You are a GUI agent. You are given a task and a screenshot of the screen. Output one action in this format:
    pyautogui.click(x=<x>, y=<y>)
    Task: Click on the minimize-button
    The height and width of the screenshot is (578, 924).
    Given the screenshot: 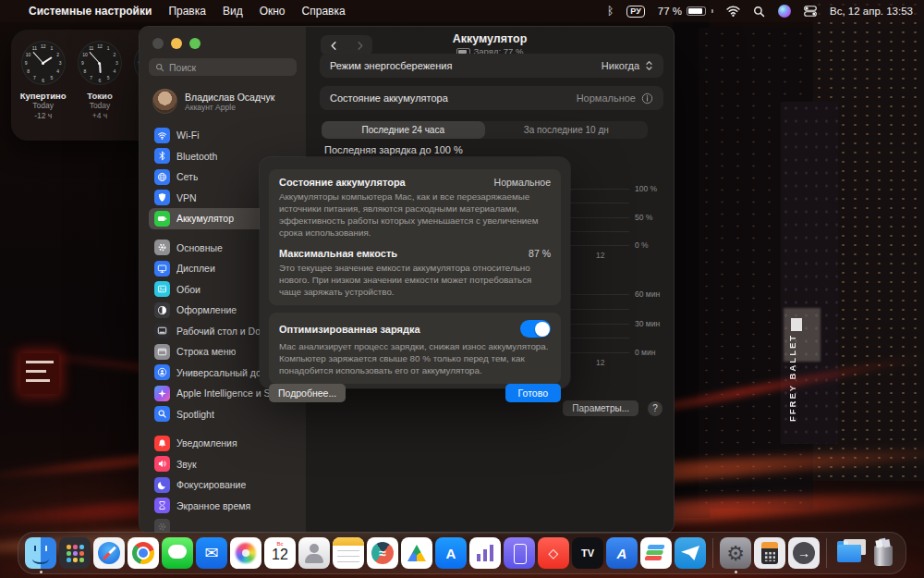 What is the action you would take?
    pyautogui.click(x=176, y=43)
    